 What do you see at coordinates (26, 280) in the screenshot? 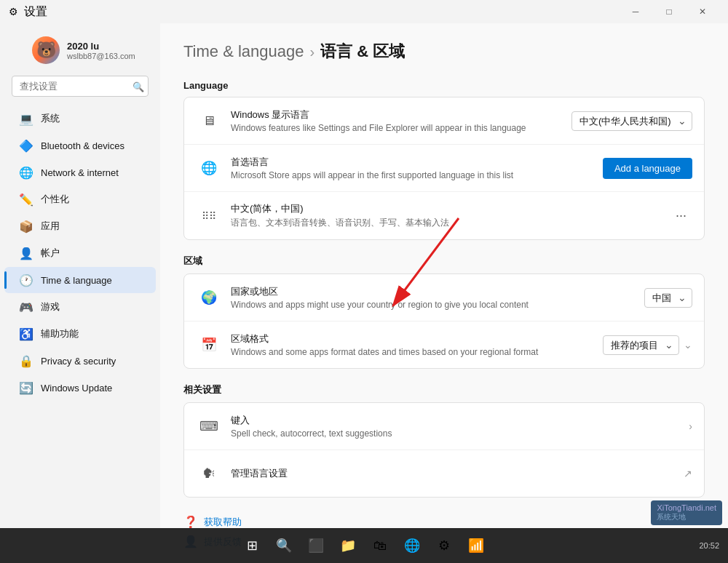
I see `time-icon: 🕐` at bounding box center [26, 280].